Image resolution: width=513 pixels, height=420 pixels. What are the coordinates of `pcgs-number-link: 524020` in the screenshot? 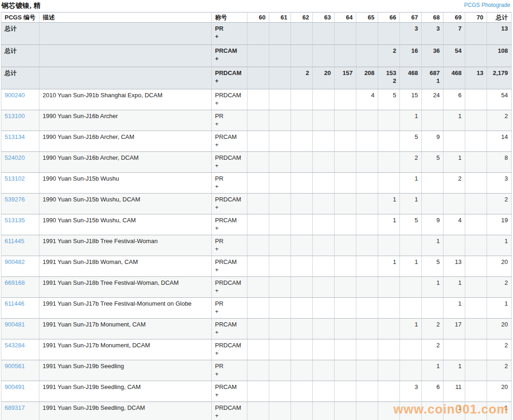 It's located at (15, 157).